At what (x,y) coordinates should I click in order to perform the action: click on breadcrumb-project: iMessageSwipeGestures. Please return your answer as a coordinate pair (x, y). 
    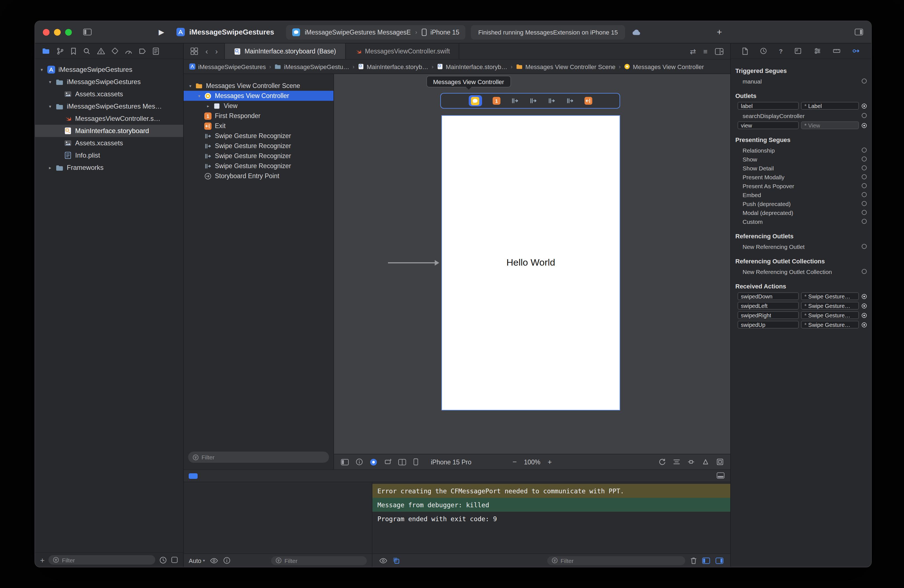
    Looking at the image, I should click on (228, 66).